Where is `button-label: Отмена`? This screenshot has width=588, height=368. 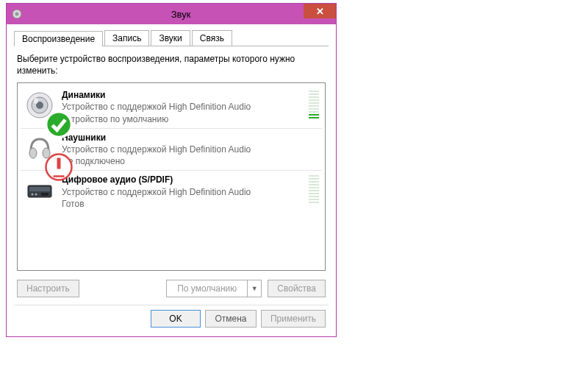 button-label: Отмена is located at coordinates (231, 319).